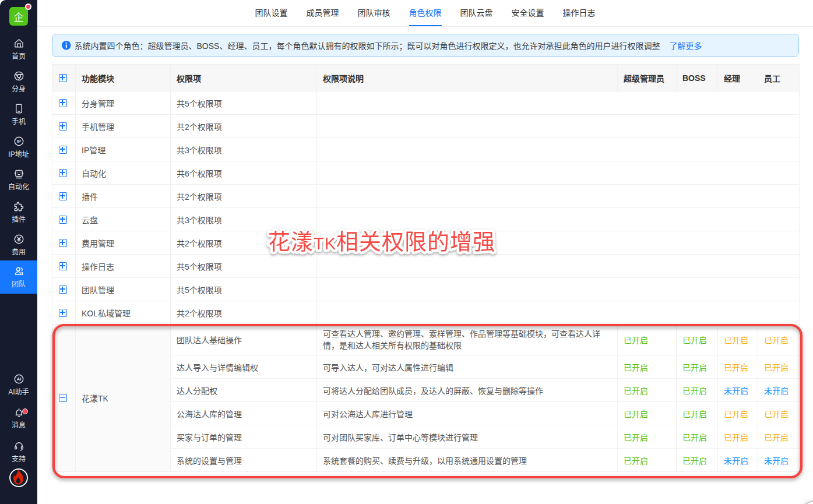 The width and height of the screenshot is (813, 504). I want to click on svg-text: IP, so click(19, 141).